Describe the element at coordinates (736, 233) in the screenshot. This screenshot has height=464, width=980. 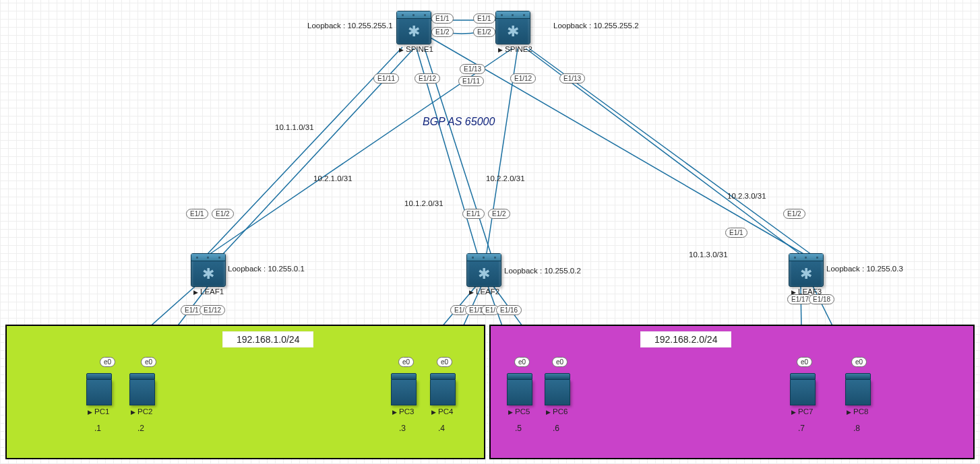
I see `leaf3-e11: E1/1` at that location.